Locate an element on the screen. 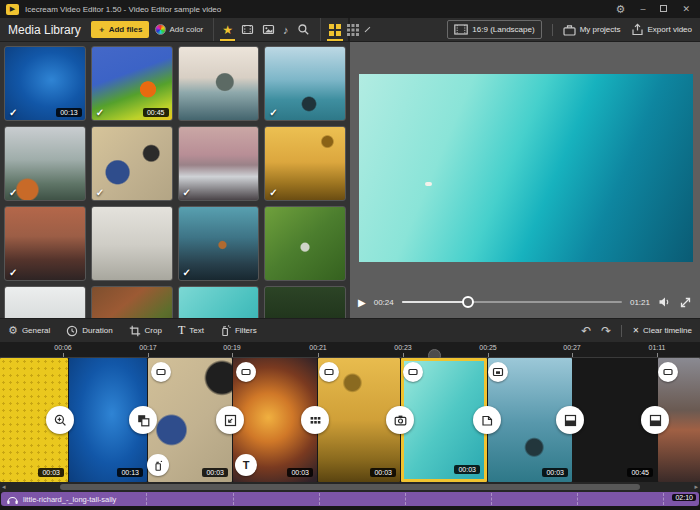 This screenshot has width=700, height=510. frame-in-frame-icon is located at coordinates (498, 372).